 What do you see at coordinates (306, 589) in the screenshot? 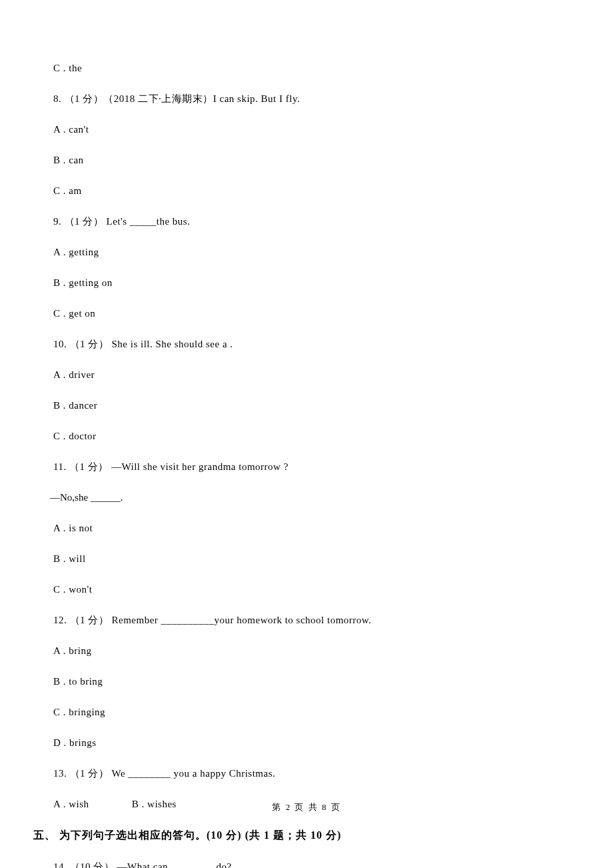
I see `q11-option-c: C . won't` at bounding box center [306, 589].